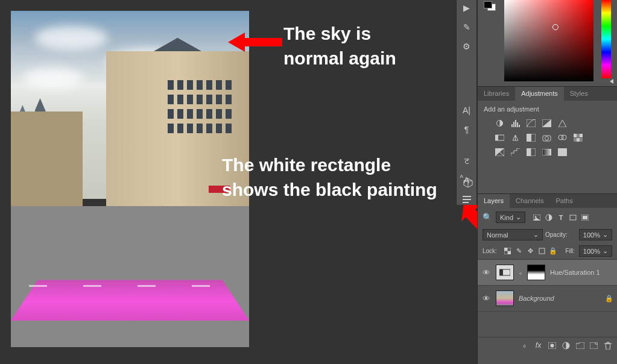 The width and height of the screenshot is (617, 364). I want to click on adjustment-thumbnail, so click(505, 272).